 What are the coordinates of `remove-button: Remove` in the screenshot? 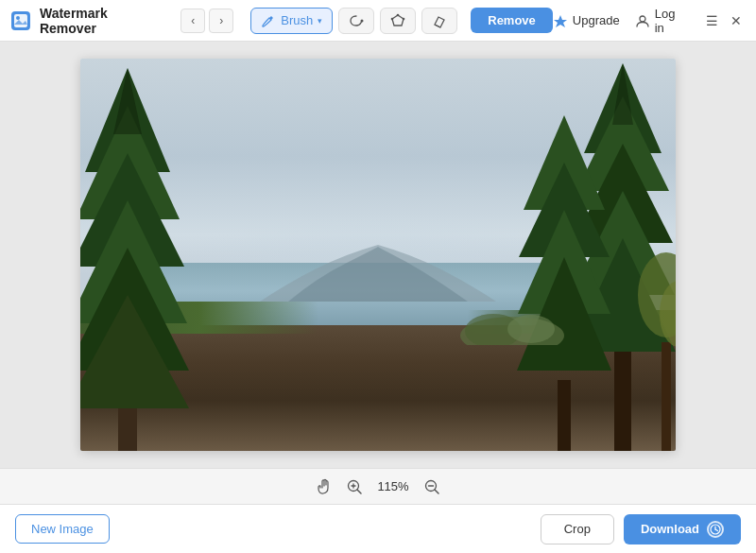 It's located at (512, 21).